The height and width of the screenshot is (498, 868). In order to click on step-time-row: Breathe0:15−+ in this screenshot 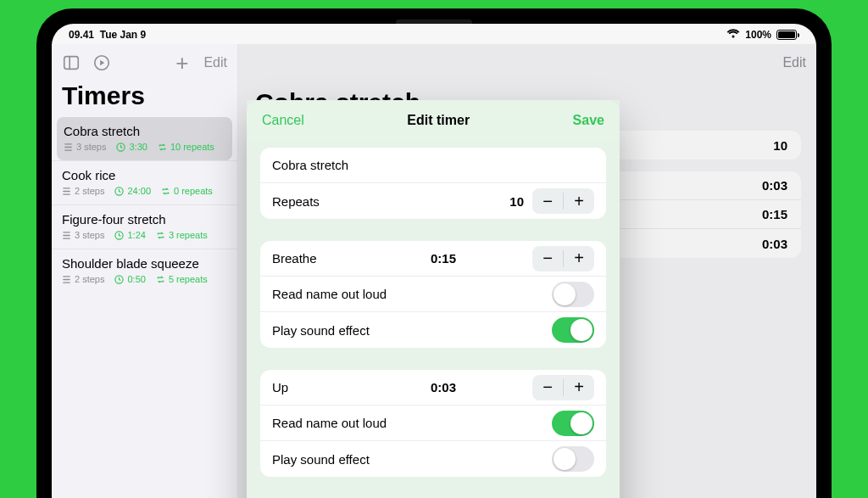, I will do `click(433, 259)`.